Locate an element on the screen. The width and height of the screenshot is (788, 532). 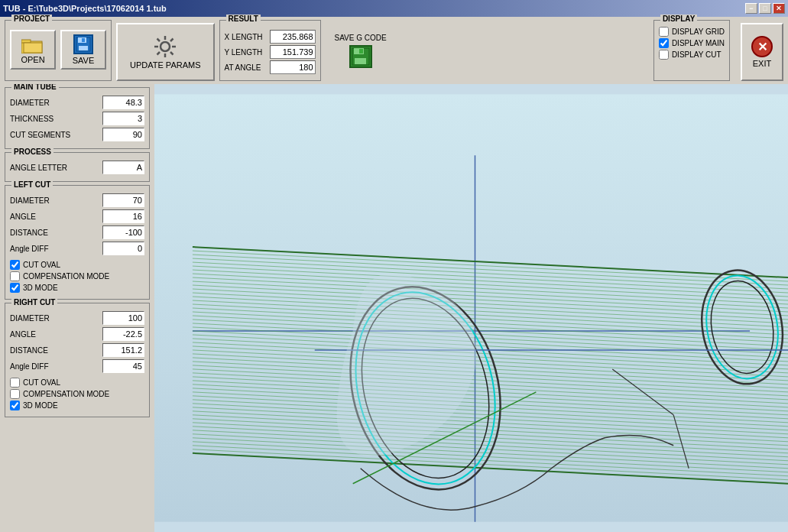
left-cut-group: LEFT CUT DIAMETER ANGLE DISTANCE is located at coordinates (77, 242).